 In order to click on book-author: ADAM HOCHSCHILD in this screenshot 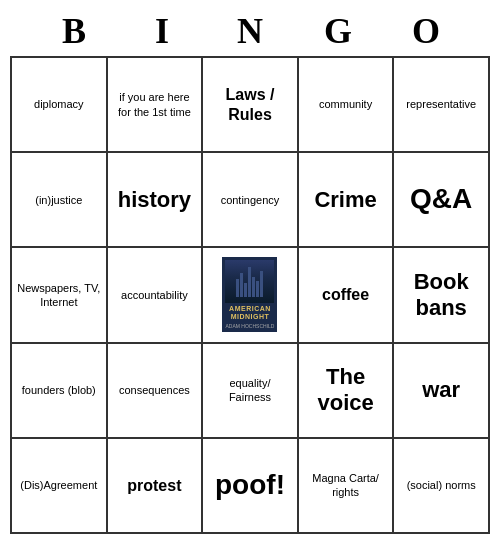, I will do `click(250, 326)`.